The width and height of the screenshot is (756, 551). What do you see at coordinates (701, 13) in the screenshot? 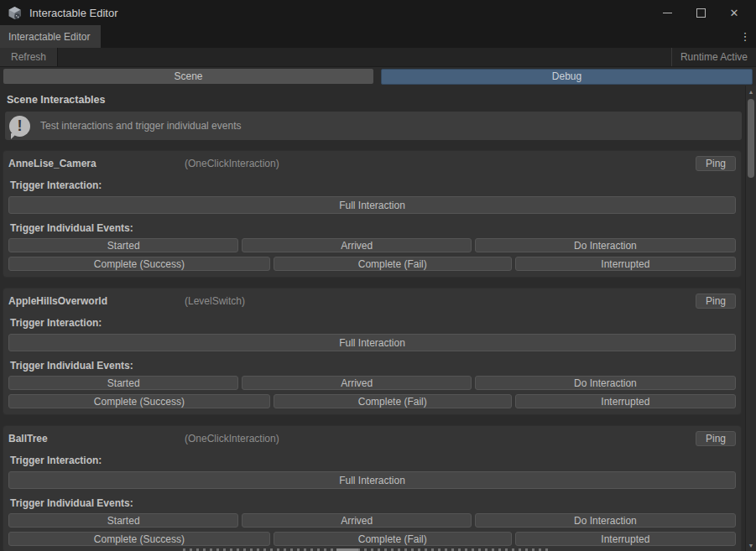
I see `maximize-button` at bounding box center [701, 13].